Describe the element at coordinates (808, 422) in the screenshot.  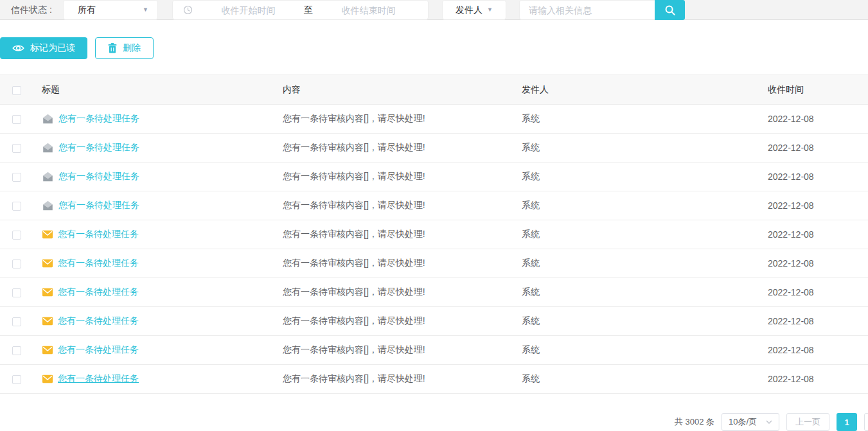
I see `prev-page-button: 上一页` at that location.